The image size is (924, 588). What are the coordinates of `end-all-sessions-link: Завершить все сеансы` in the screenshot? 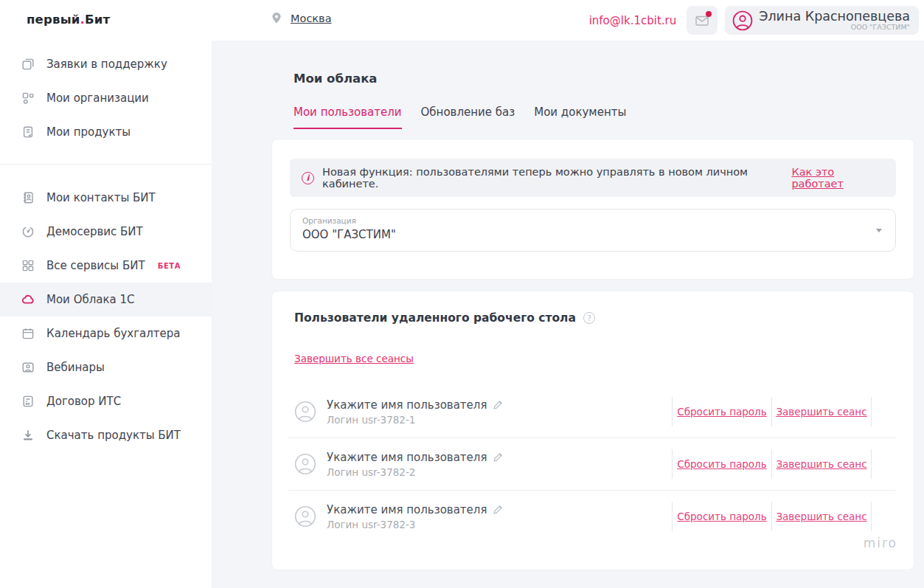 It's located at (354, 359).